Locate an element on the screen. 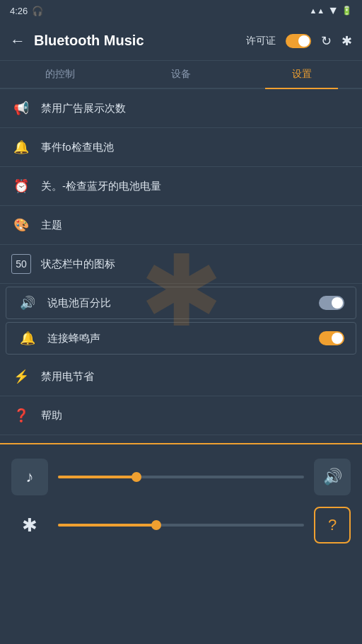  setting-item-theme: 🎨 主题 is located at coordinates (181, 225).